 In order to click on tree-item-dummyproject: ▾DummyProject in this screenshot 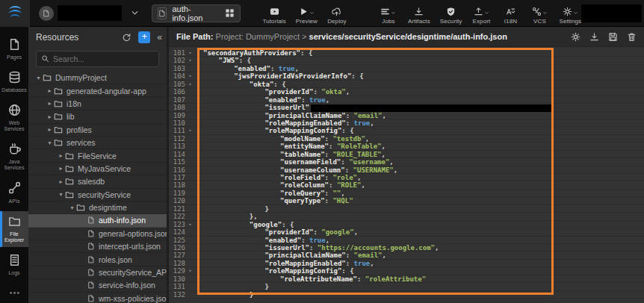, I will do `click(97, 78)`.